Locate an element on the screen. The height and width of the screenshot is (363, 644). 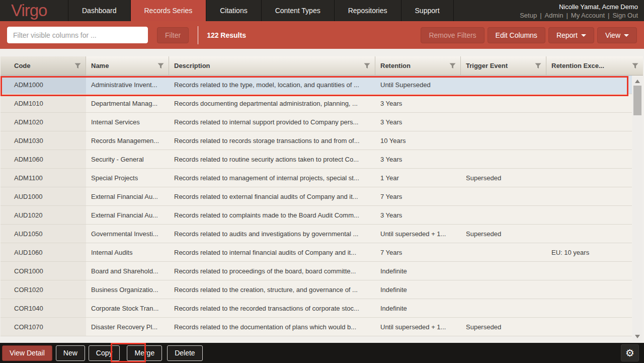
cell-retention: 7 Years is located at coordinates (418, 196).